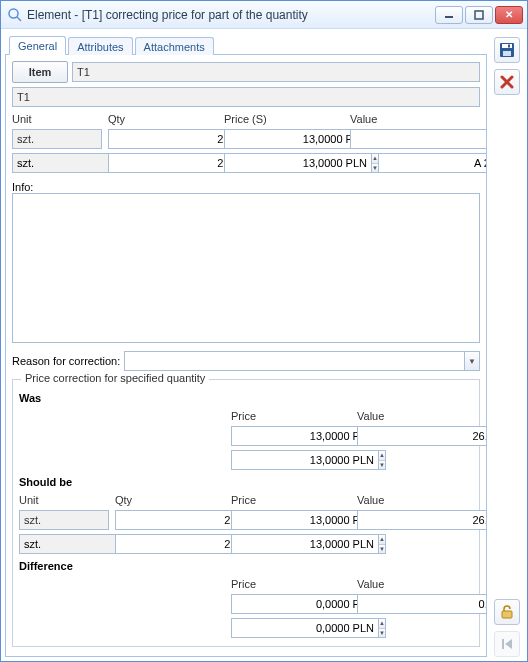  What do you see at coordinates (264, 15) in the screenshot?
I see `titlebar: Element - [T1] correcting price for part…` at bounding box center [264, 15].